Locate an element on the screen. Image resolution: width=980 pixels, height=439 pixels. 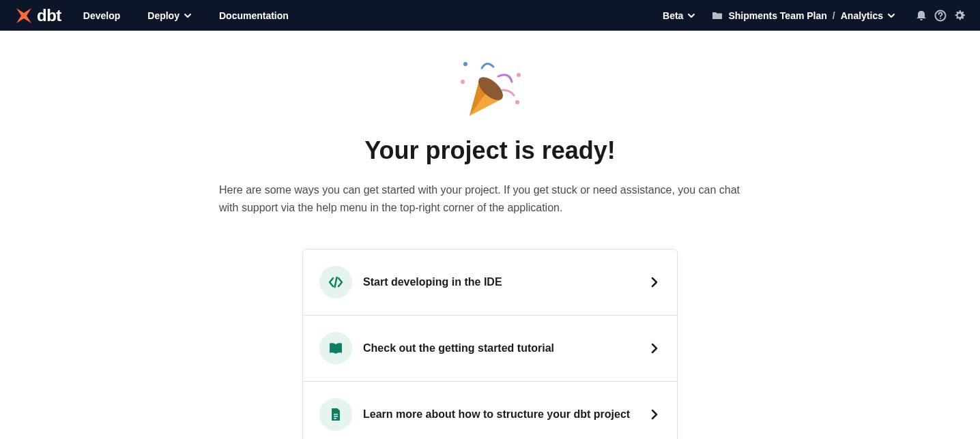
dbt-logo-icon is located at coordinates (24, 16).